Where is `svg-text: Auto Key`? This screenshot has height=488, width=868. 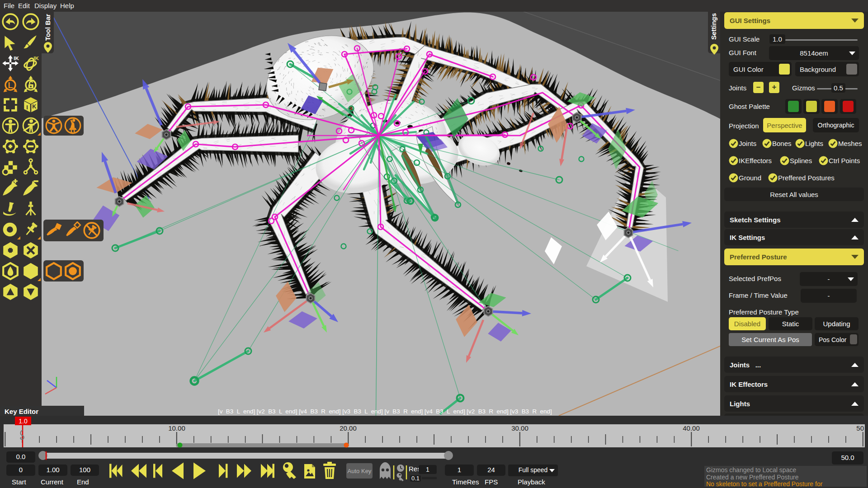 svg-text: Auto Key is located at coordinates (360, 471).